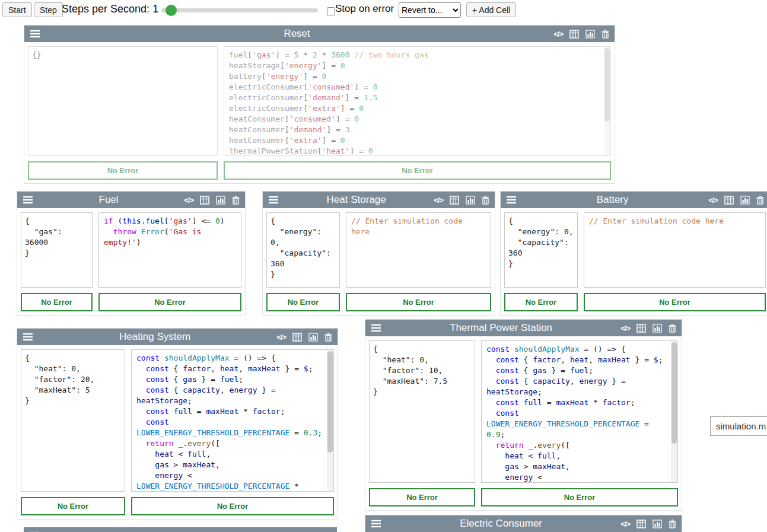  What do you see at coordinates (110, 9) in the screenshot?
I see `steps-per-second-label: Steps per Second: 1` at bounding box center [110, 9].